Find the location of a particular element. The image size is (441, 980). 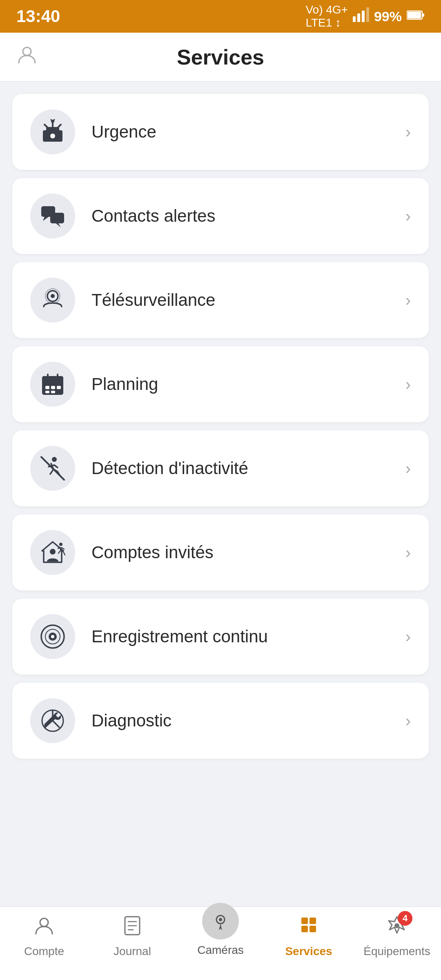

compte-nav-icon is located at coordinates (44, 928).